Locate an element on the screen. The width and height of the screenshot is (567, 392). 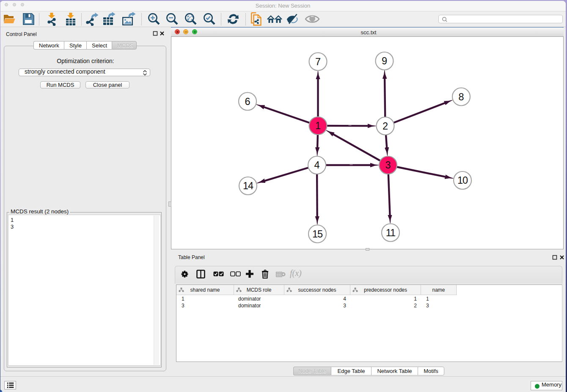
svg-text: 8 is located at coordinates (461, 97).